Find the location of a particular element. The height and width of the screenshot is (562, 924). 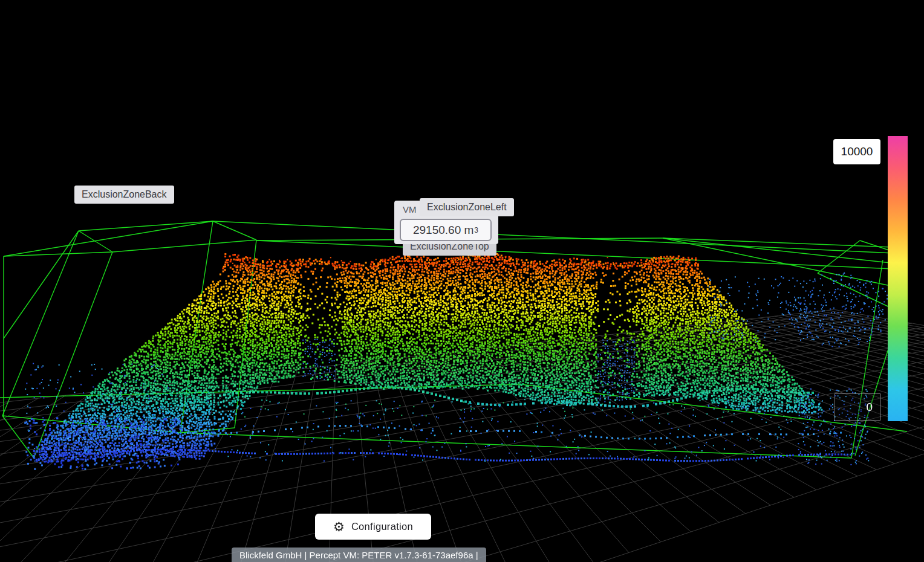

colorbar-max-input: 10000 is located at coordinates (857, 152).